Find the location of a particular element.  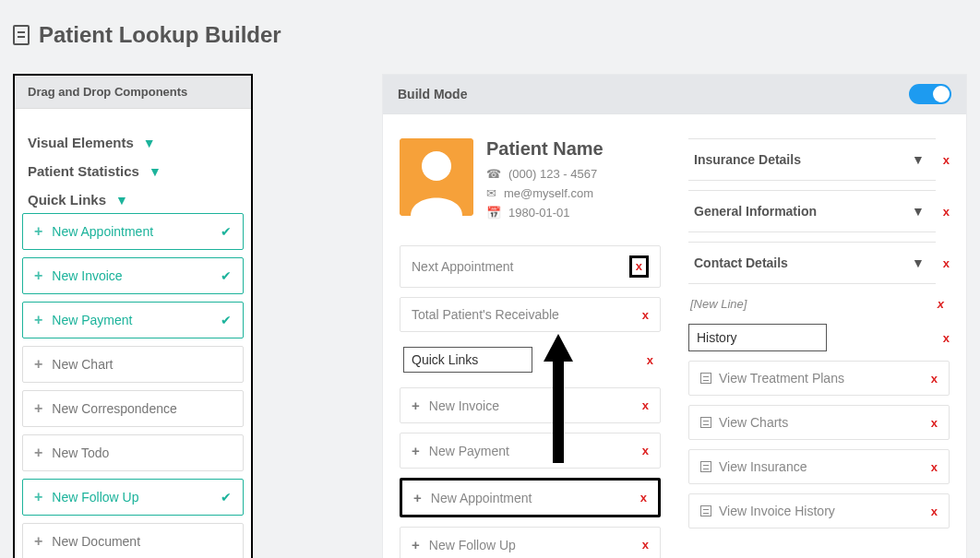

block-view-insurance: View Insurance x is located at coordinates (819, 467).